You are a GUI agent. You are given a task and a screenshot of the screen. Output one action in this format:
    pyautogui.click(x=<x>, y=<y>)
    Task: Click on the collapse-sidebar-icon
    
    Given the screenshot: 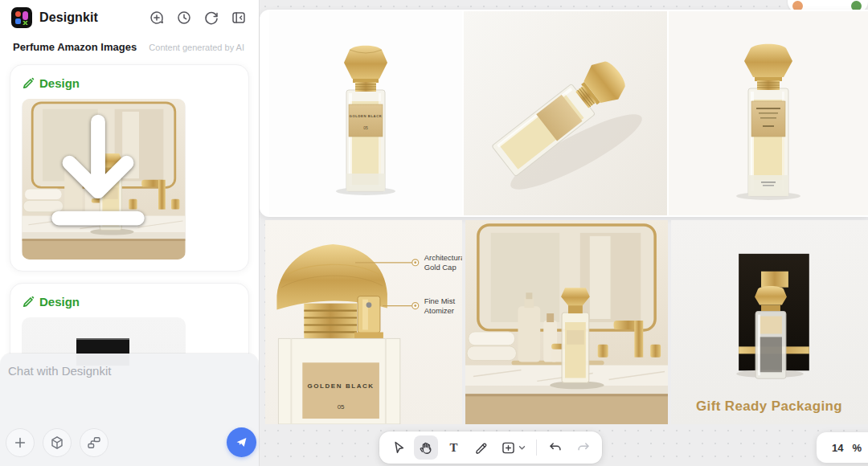 What is the action you would take?
    pyautogui.click(x=239, y=18)
    